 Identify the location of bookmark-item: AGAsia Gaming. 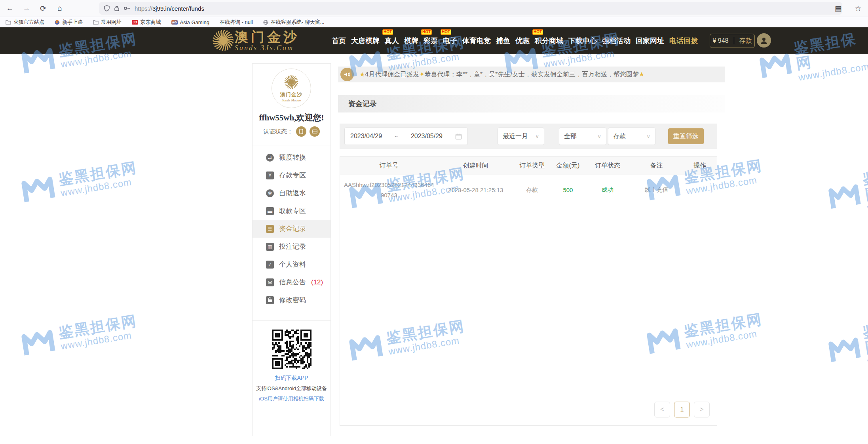
(190, 22).